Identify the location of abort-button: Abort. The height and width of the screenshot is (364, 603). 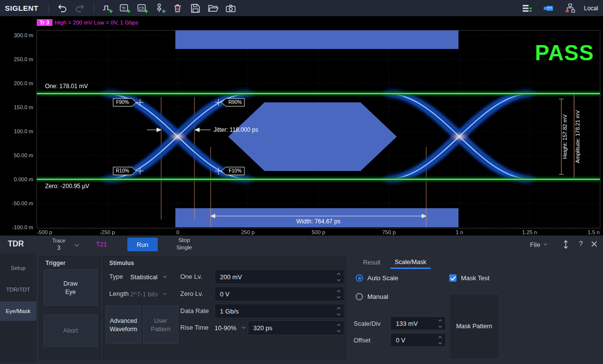
(71, 331).